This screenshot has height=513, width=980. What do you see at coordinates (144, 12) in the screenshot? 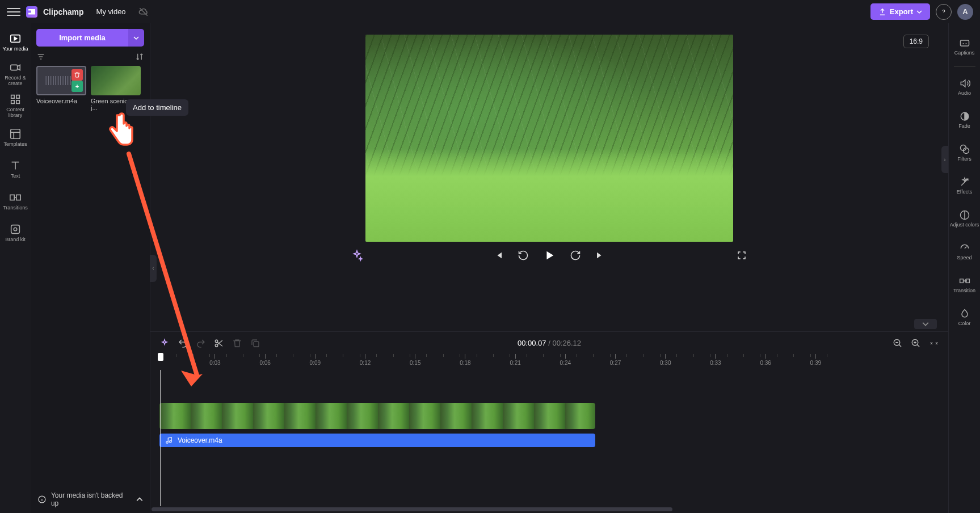
I see `sync-off-icon` at bounding box center [144, 12].